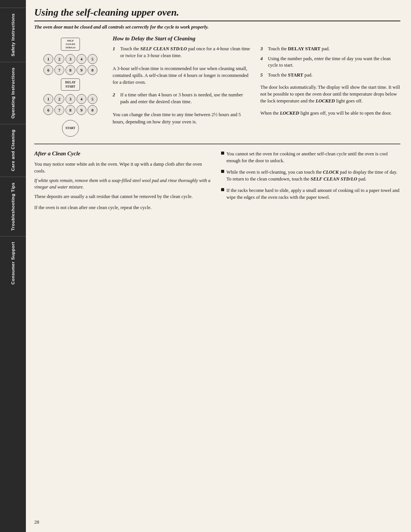 Image resolution: width=411 pixels, height=532 pixels. What do you see at coordinates (314, 194) in the screenshot?
I see `bullet-text-3: If the racks become hard to slide, apply…` at bounding box center [314, 194].